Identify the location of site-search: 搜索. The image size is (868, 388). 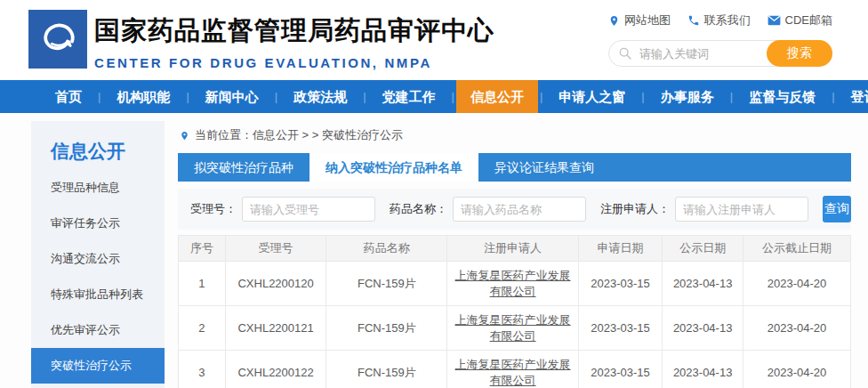
(720, 53).